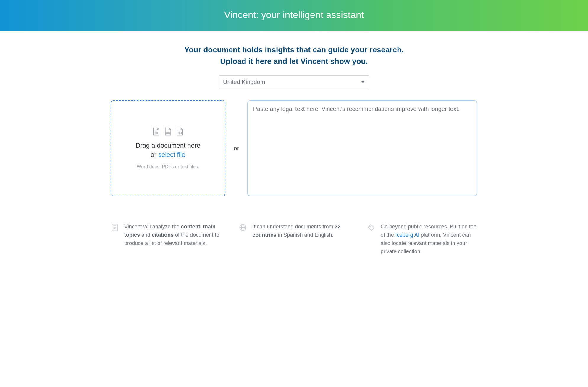 The width and height of the screenshot is (588, 387). What do you see at coordinates (115, 228) in the screenshot?
I see `document-icon` at bounding box center [115, 228].